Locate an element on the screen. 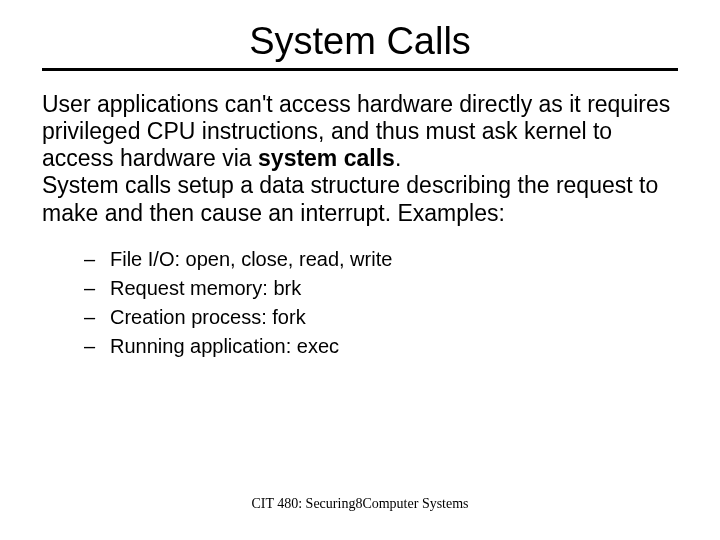 The height and width of the screenshot is (540, 720). paragraph-2: System calls setup a data structure desc… is located at coordinates (360, 199).